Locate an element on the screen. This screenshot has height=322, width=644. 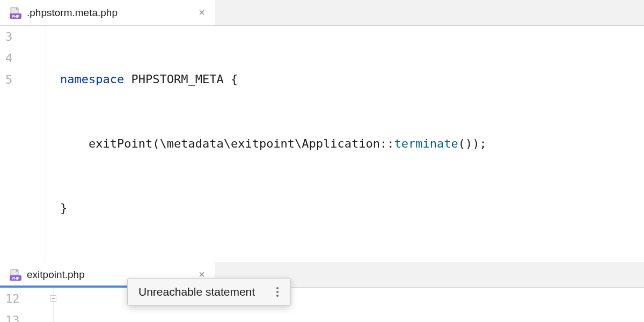
line-number: 13 is located at coordinates (27, 316).